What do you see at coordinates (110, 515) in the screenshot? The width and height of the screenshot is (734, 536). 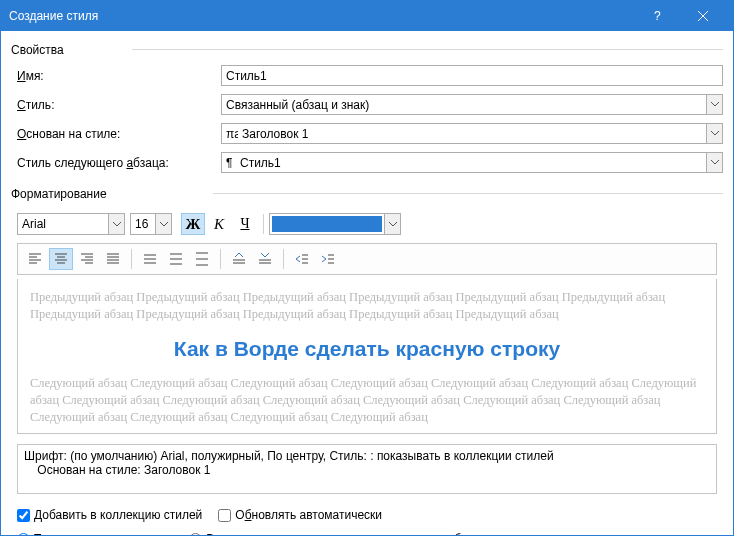 I see `add-to-gallery-checkbox: Добавить в коллекцию стилей` at bounding box center [110, 515].